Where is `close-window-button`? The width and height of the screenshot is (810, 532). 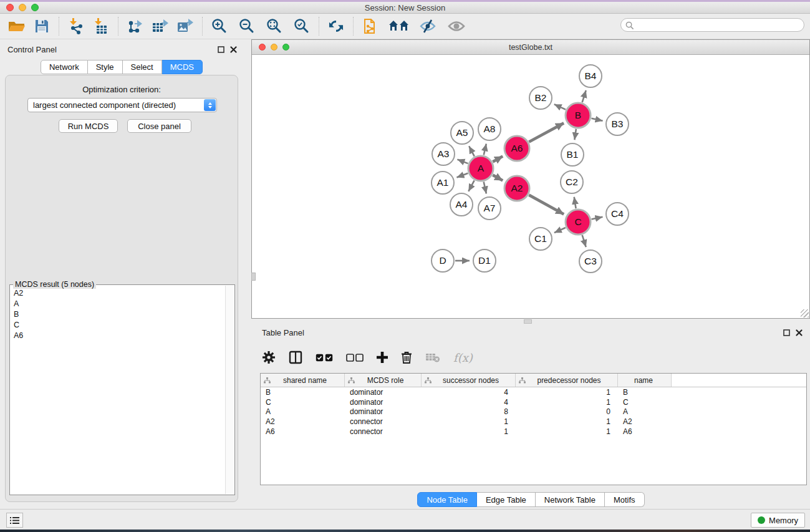 close-window-button is located at coordinates (10, 7).